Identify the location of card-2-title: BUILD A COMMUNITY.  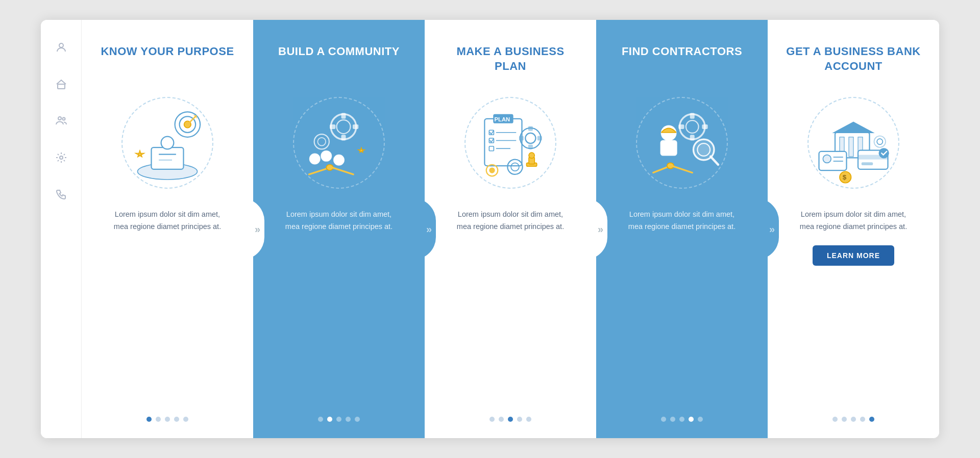
(339, 61).